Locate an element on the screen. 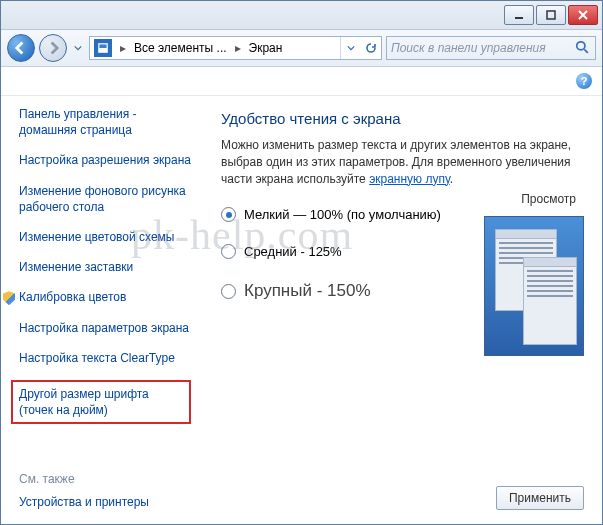 This screenshot has height=525, width=603. nav-history-dropdown is located at coordinates (78, 48).